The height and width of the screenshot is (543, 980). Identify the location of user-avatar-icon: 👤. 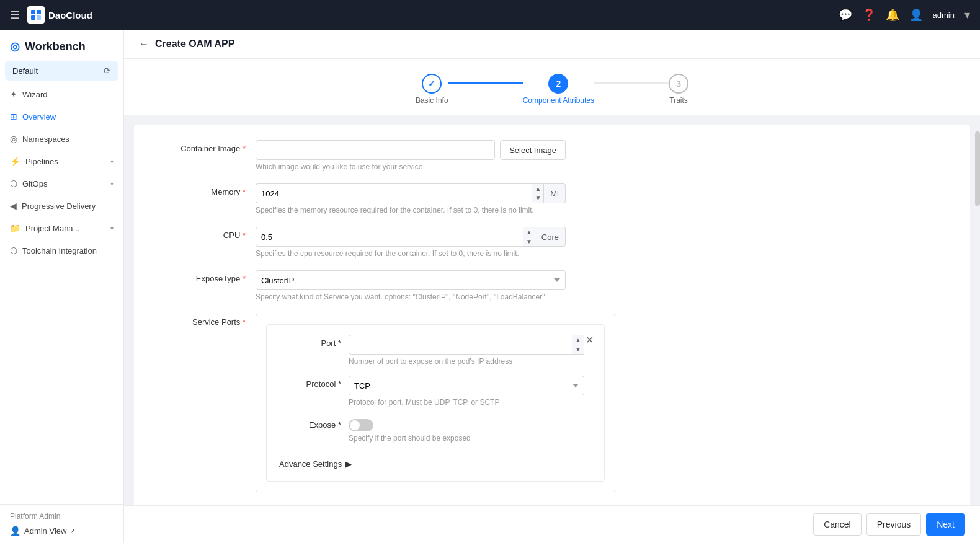
(916, 15).